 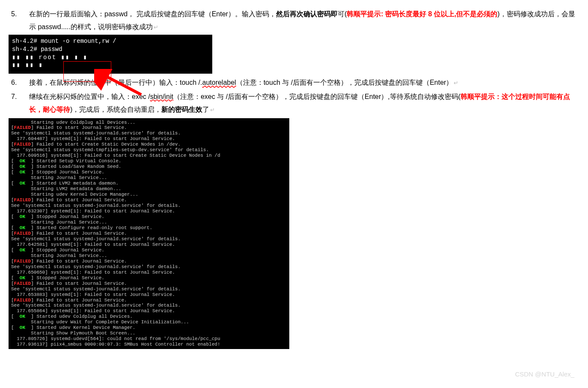 What do you see at coordinates (294, 21) in the screenshot?
I see `step-5: 5. 在新的一行最后面输入：passwd， 完成后按键盘的回车键（Enter）。…` at bounding box center [294, 21].